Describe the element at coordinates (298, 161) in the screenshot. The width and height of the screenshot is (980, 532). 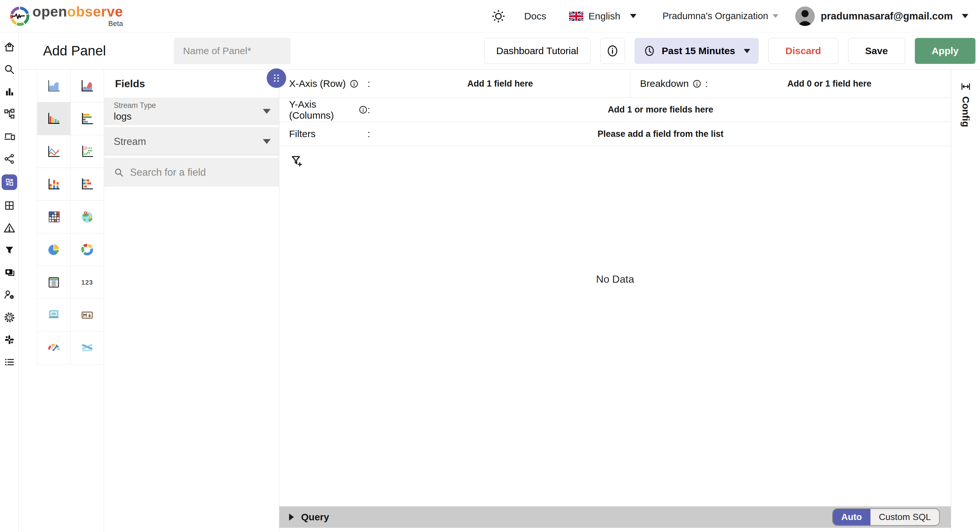
I see `add-filter-funnel-plus-icon` at that location.